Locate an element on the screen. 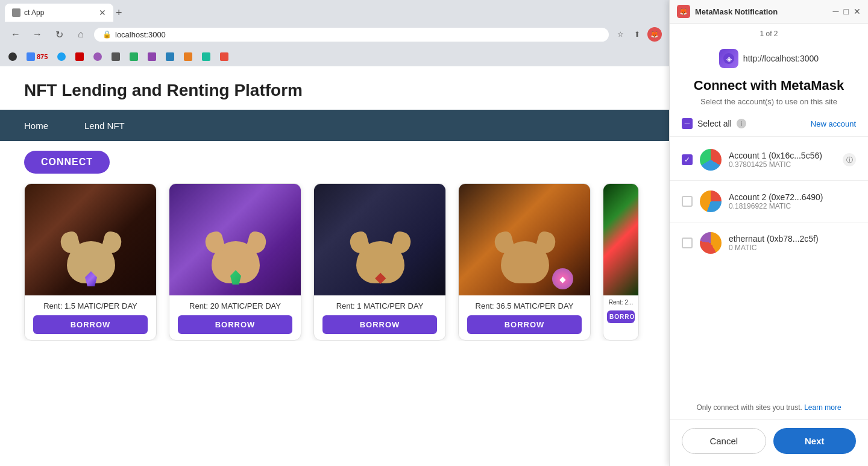 The height and width of the screenshot is (466, 868). account-2-avatar is located at coordinates (711, 201).